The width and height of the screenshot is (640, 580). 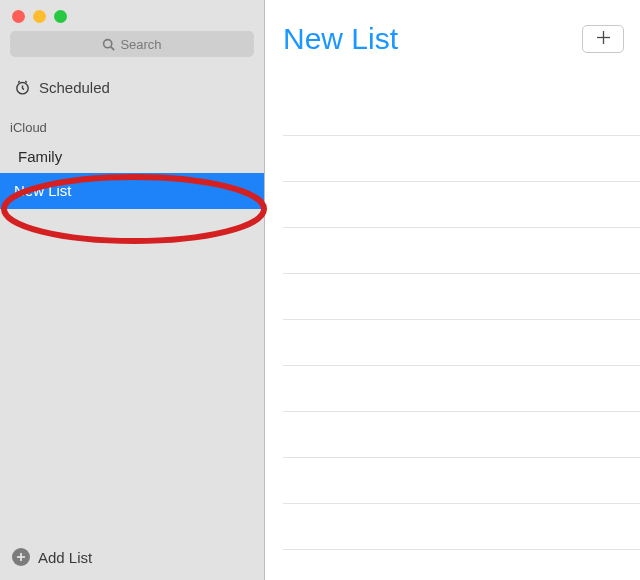 What do you see at coordinates (132, 44) in the screenshot?
I see `search-input: Search` at bounding box center [132, 44].